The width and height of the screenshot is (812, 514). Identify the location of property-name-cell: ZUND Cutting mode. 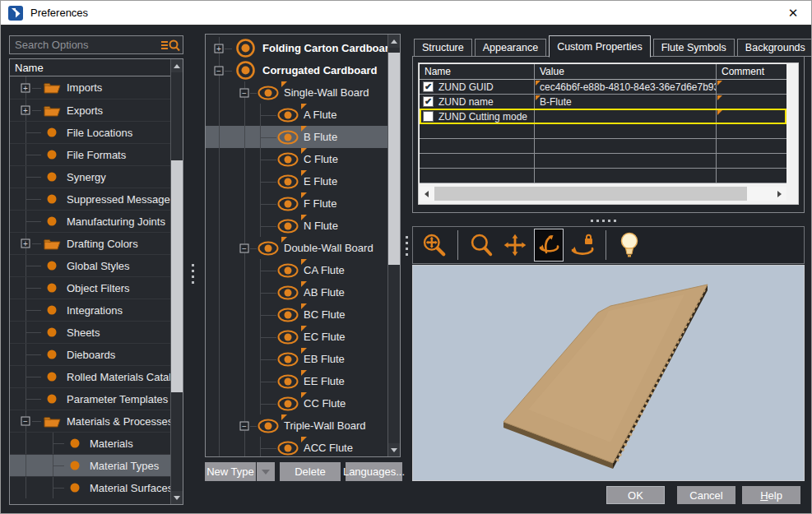
(477, 117).